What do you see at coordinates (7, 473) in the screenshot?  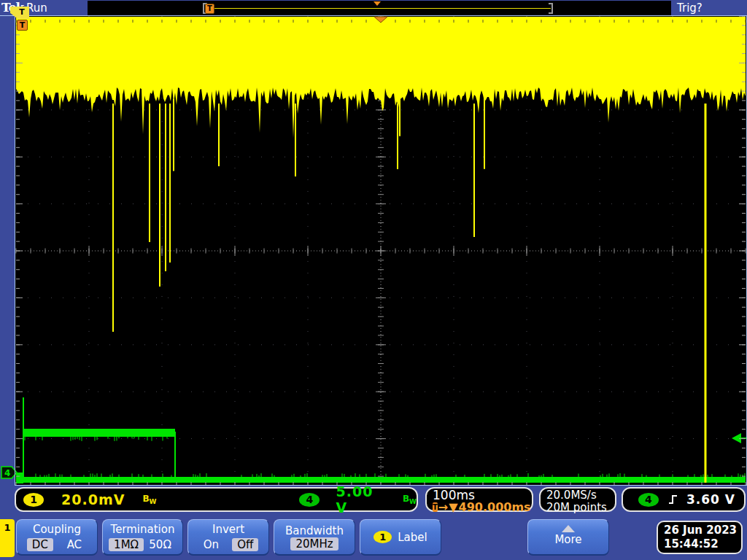 I see `svg-text: 4` at bounding box center [7, 473].